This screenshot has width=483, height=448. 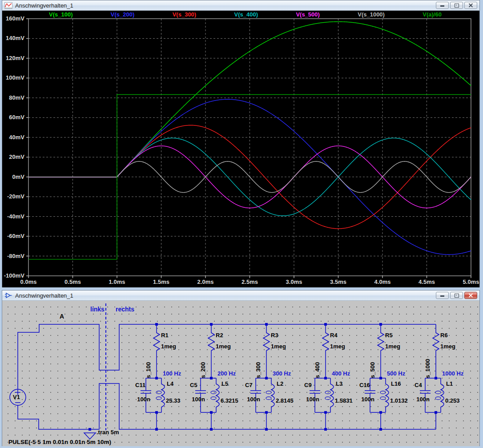 What do you see at coordinates (220, 335) in the screenshot?
I see `label-R2: R2` at bounding box center [220, 335].